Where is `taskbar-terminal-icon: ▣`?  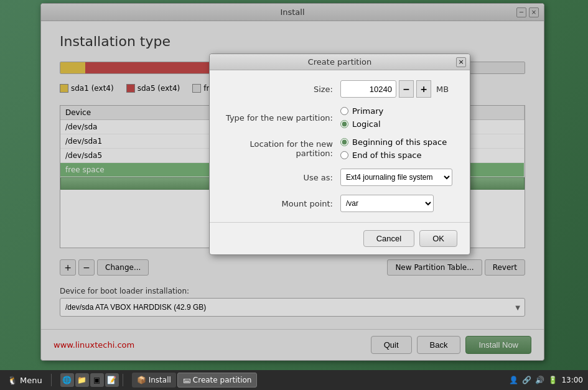 taskbar-terminal-icon: ▣ is located at coordinates (97, 380).